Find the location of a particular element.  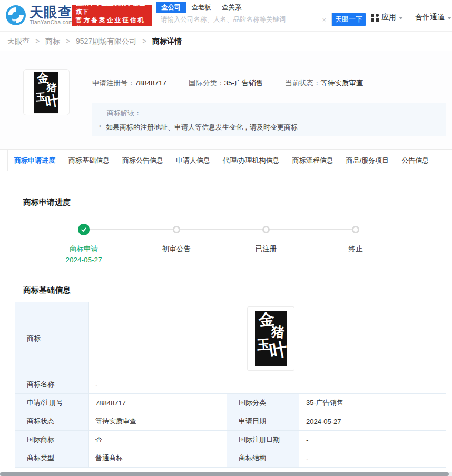

badge-line1: 国家中小企业发展子基金旗下 is located at coordinates (112, 8).